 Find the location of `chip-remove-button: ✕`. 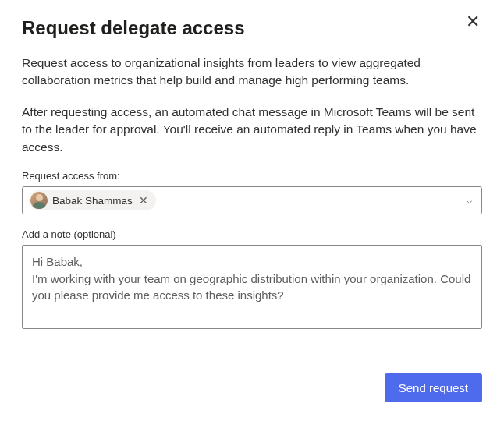

chip-remove-button: ✕ is located at coordinates (144, 200).